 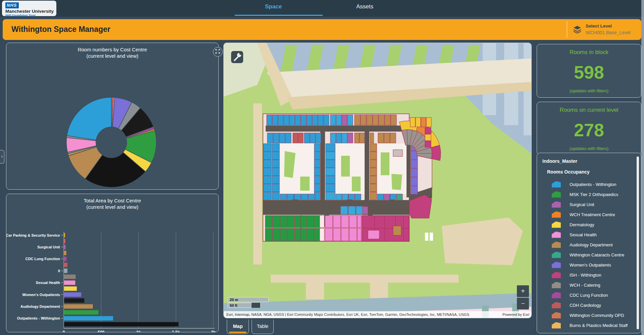 I want to click on legend-label: Women's Outpatients, so click(x=590, y=265).